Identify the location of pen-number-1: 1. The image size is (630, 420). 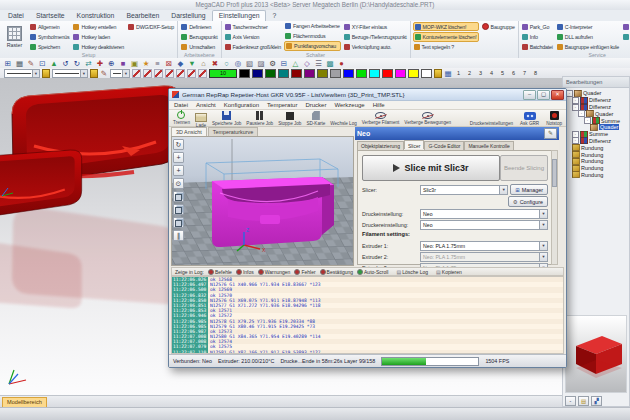
(458, 73).